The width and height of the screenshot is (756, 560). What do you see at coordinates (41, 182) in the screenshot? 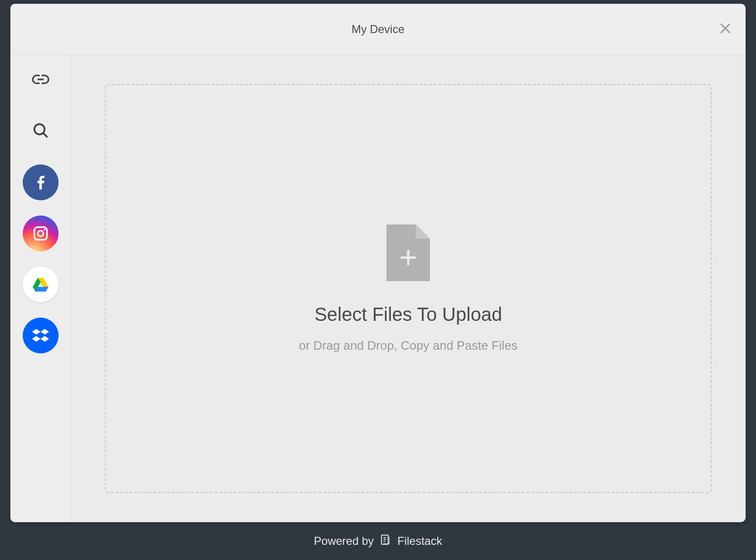
I see `source-facebook` at bounding box center [41, 182].